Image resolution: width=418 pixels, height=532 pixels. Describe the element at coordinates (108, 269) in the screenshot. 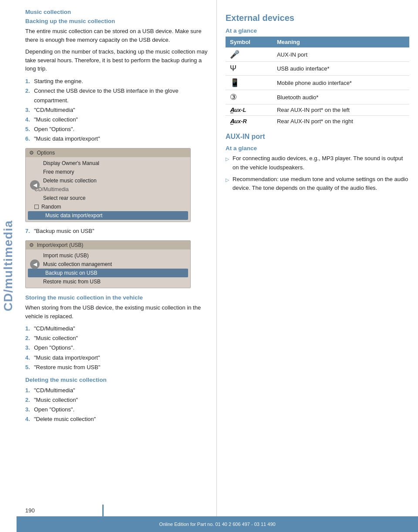

I see `screenshot2-menu: Import music (USB) Music collection mana…` at that location.